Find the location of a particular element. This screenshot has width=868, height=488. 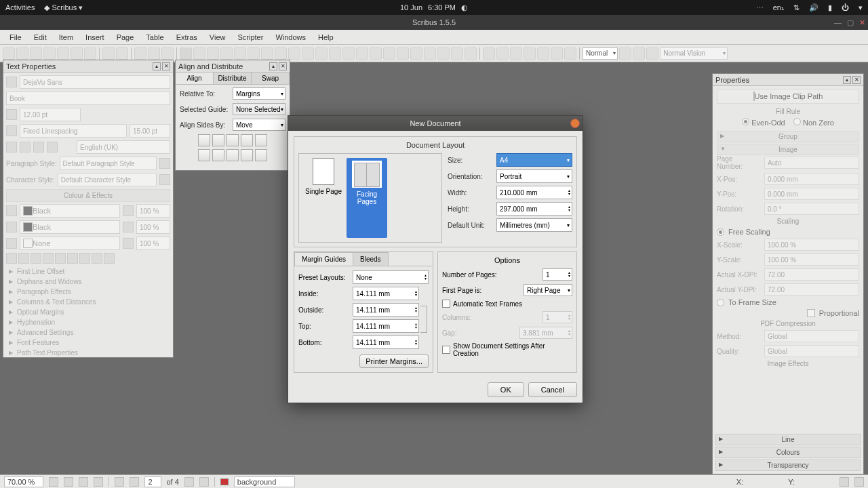

tb-copy-props is located at coordinates (457, 54).